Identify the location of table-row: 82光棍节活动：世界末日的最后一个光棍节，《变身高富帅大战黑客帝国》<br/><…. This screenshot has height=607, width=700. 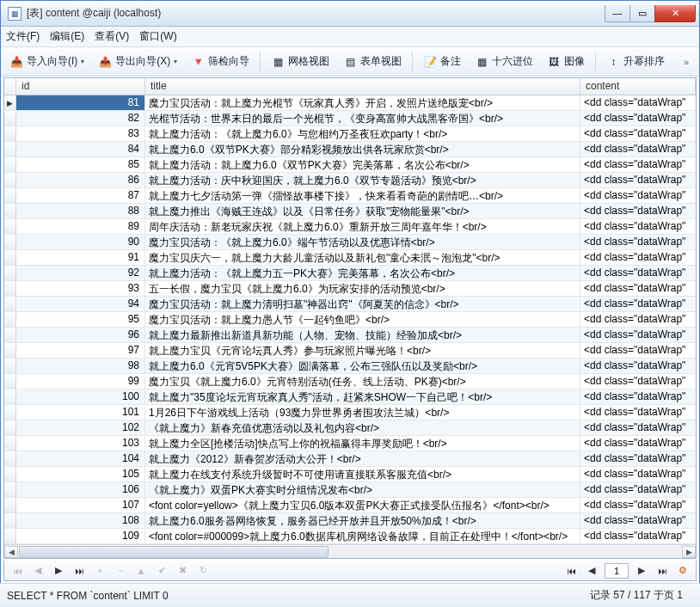
(350, 119).